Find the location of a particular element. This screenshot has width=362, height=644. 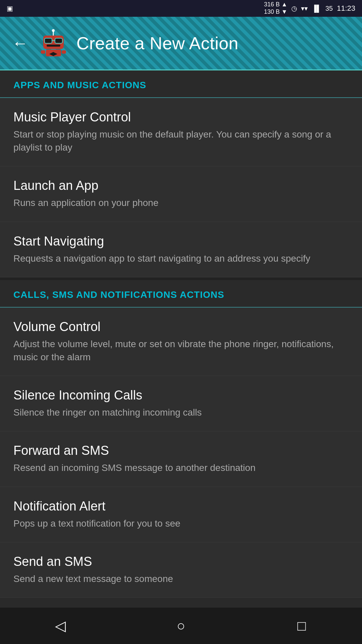

list-item-volume-control: Volume Control Adjust the volume level, … is located at coordinates (181, 342).